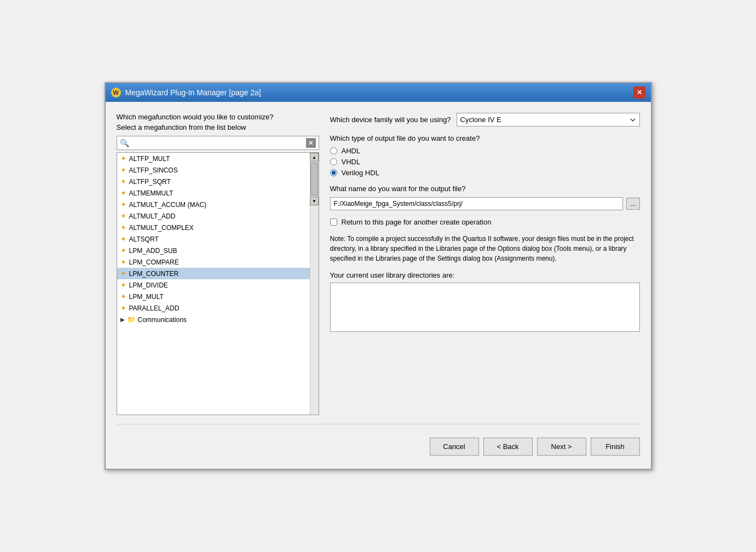 The image size is (756, 552). What do you see at coordinates (186, 93) in the screenshot?
I see `title-bar-left: W MegaWizard Plug-In Manager [page 2a]` at bounding box center [186, 93].